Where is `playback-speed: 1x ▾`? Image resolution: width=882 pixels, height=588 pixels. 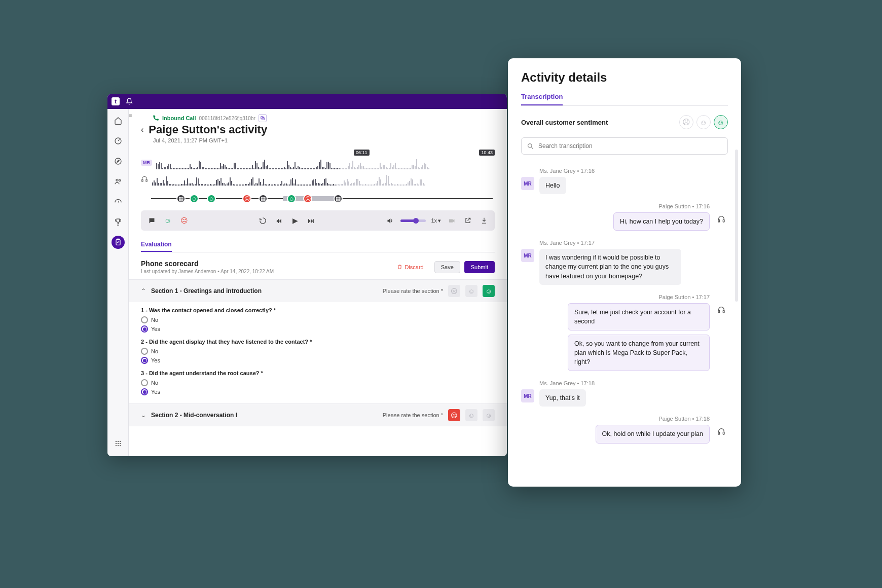 playback-speed: 1x ▾ is located at coordinates (436, 221).